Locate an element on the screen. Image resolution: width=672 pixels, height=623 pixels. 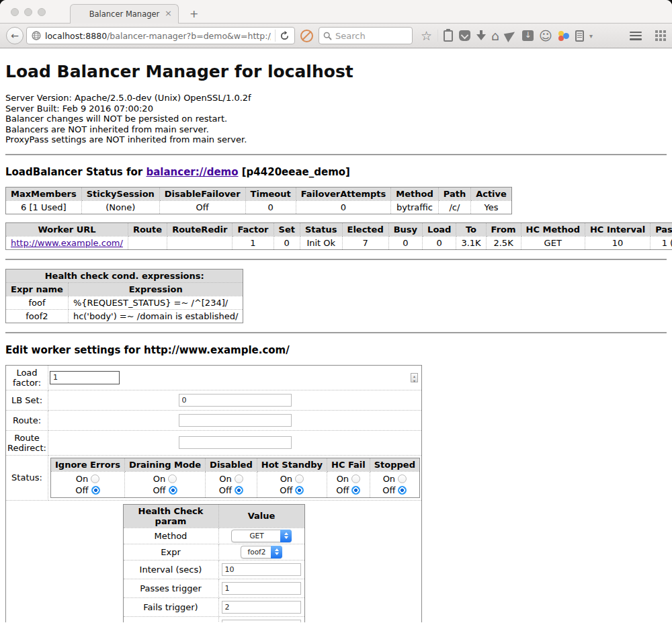
menu-icon is located at coordinates (636, 36).